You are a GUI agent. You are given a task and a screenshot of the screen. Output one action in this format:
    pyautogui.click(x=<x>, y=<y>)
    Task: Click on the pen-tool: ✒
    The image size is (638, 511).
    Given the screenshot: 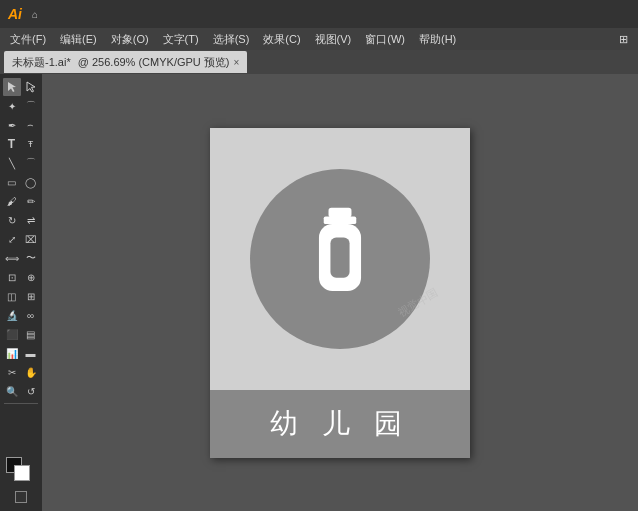 What is the action you would take?
    pyautogui.click(x=12, y=125)
    